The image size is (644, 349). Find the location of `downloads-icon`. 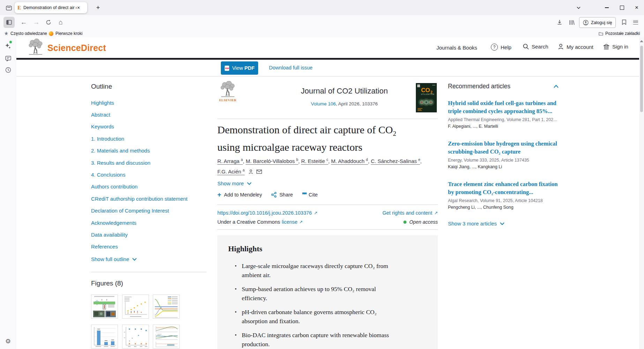

downloads-icon is located at coordinates (560, 22).